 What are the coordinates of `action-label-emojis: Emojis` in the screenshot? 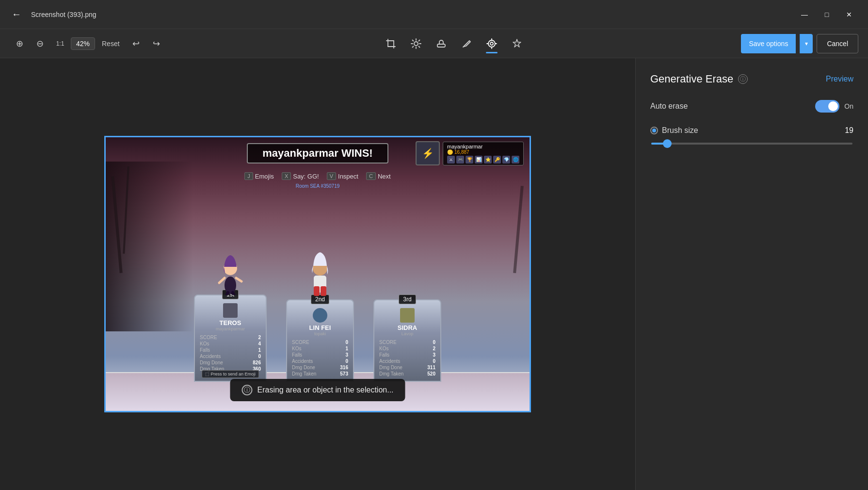 It's located at (265, 177).